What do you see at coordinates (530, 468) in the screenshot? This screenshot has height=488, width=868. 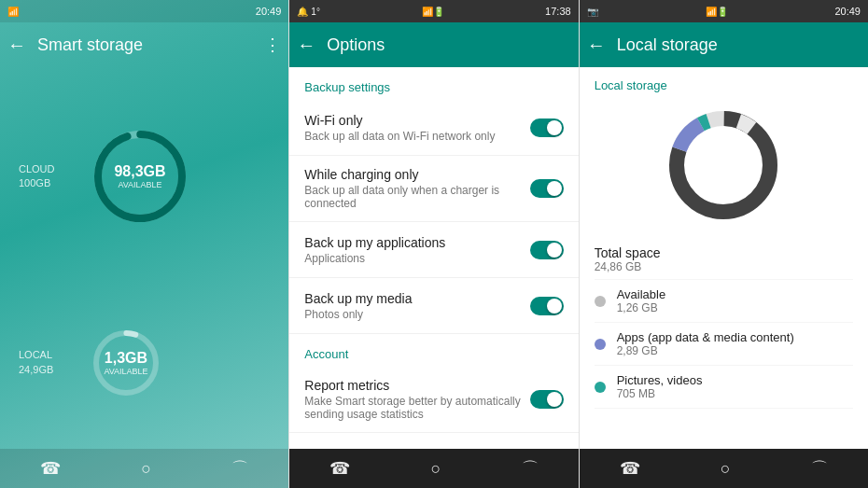 I see `back-button-2: ⌒` at bounding box center [530, 468].